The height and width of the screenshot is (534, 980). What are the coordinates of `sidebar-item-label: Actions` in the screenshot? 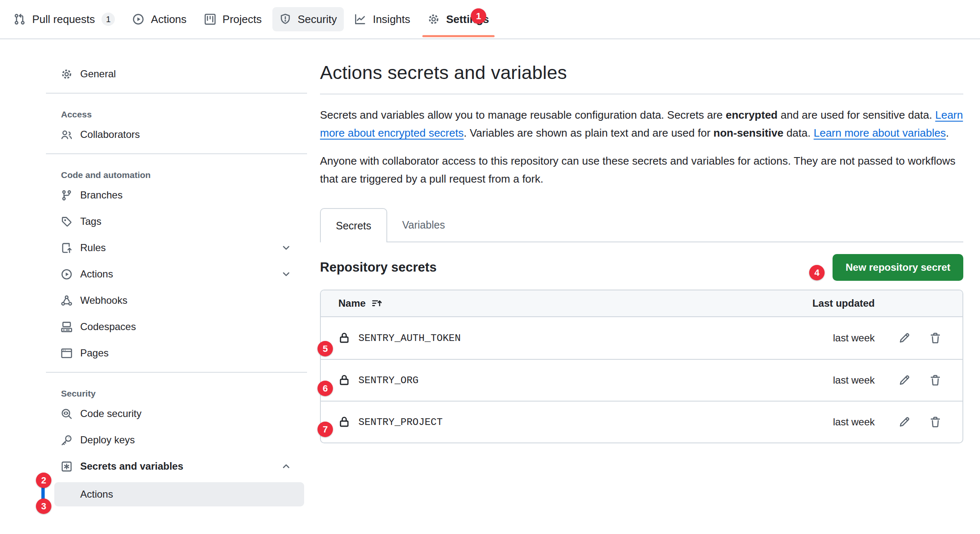 It's located at (97, 274).